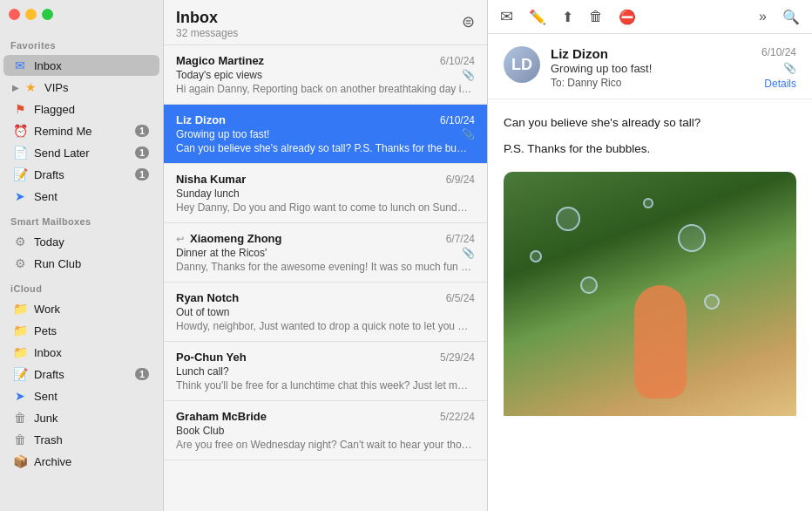 The height and width of the screenshot is (511, 812). What do you see at coordinates (326, 431) in the screenshot?
I see `message-item-7: Graham McBride5/22/24Book ClubAre you fr…` at bounding box center [326, 431].